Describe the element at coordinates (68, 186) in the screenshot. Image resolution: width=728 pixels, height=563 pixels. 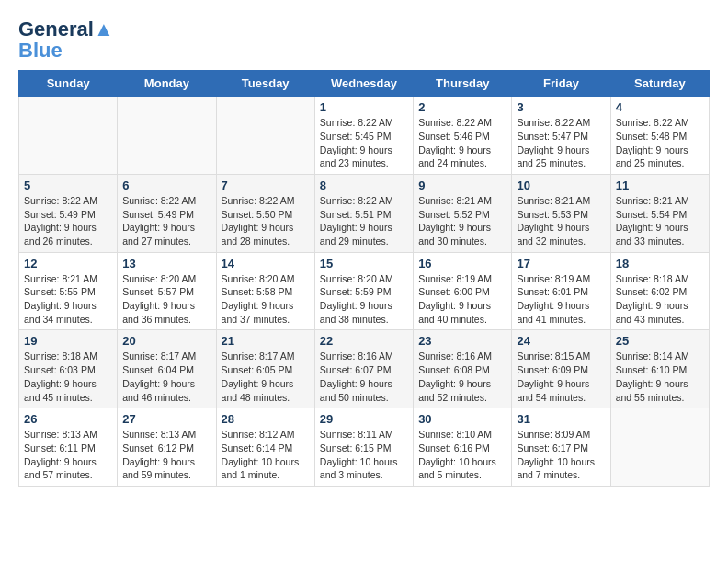
I see `day-number: 5` at that location.